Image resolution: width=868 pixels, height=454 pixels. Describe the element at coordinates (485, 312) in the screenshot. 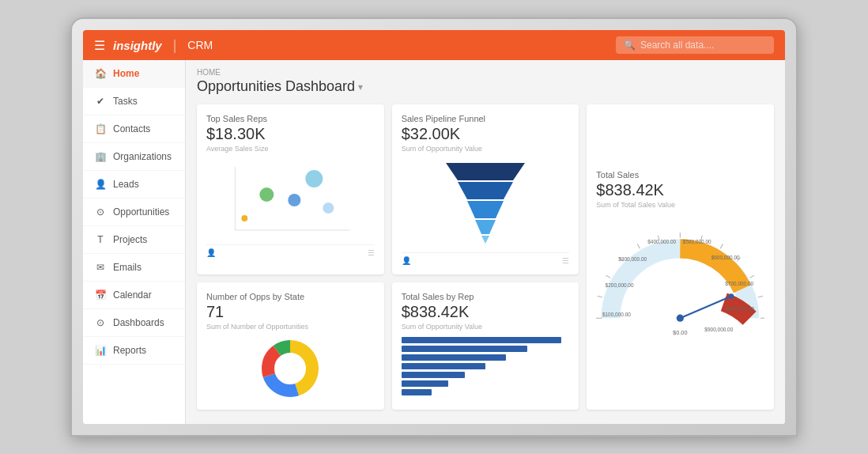

I see `card-value-sales-rep: $838.42K` at that location.